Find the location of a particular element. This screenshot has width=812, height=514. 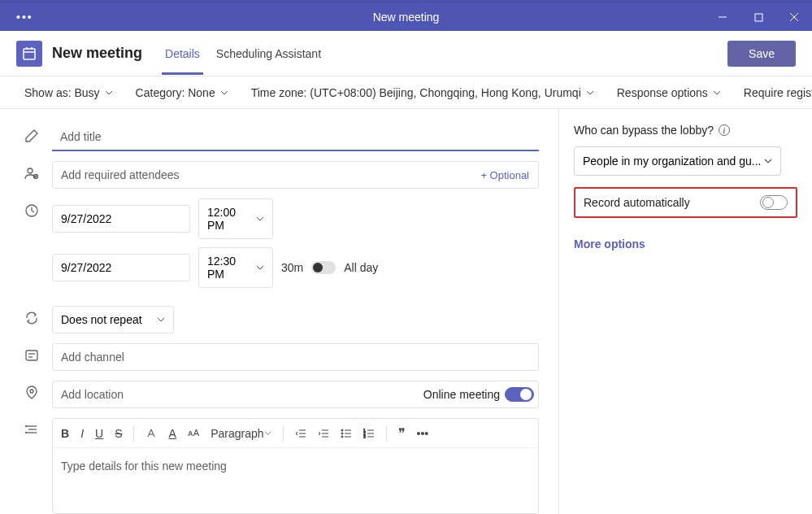

strikethrough-button: S is located at coordinates (119, 433).